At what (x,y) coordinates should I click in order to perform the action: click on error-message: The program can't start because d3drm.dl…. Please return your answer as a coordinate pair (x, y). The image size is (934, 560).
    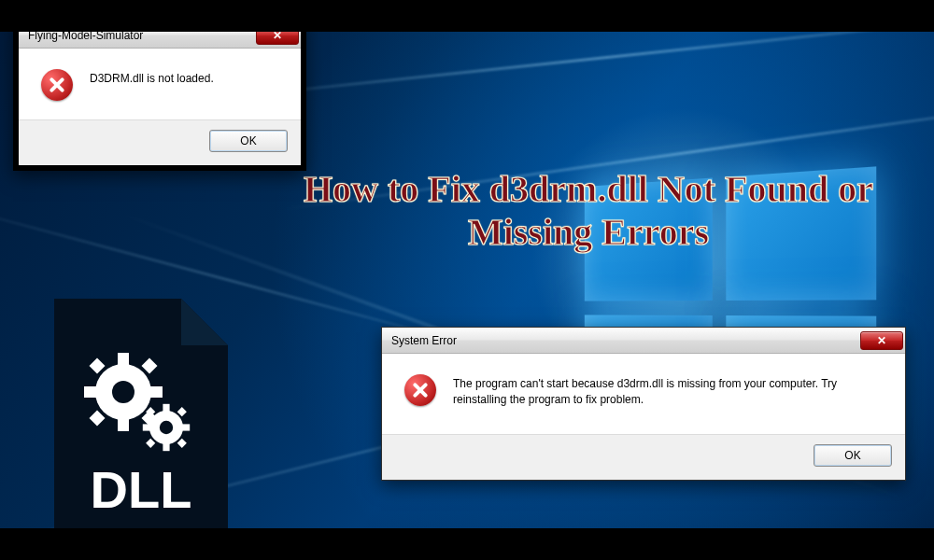
    Looking at the image, I should click on (658, 392).